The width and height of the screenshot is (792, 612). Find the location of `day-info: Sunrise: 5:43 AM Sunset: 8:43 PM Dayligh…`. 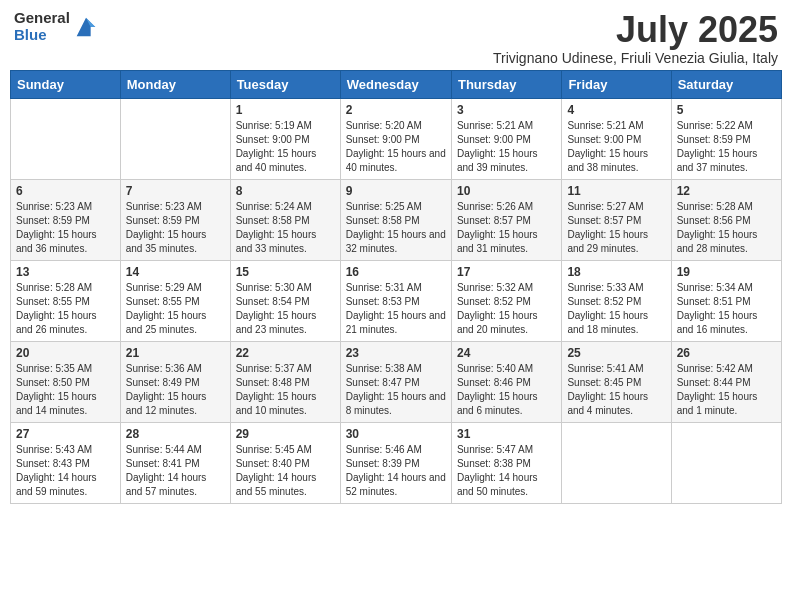

day-info: Sunrise: 5:43 AM Sunset: 8:43 PM Dayligh… is located at coordinates (66, 471).